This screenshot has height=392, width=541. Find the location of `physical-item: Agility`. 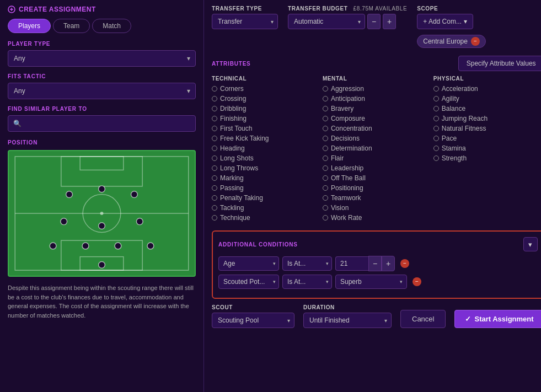

physical-item: Agility is located at coordinates (488, 99).